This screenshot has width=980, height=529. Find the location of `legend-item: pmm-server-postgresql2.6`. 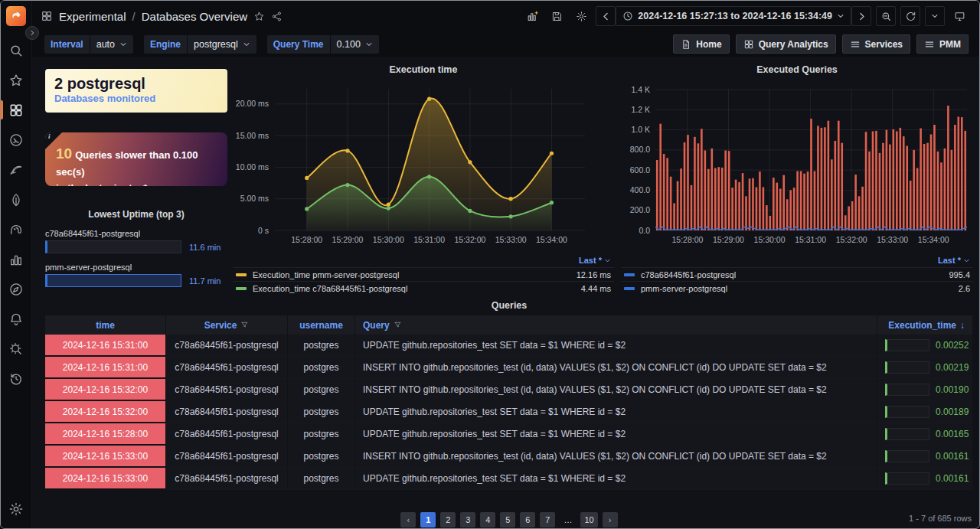

legend-item: pmm-server-postgresql2.6 is located at coordinates (797, 288).